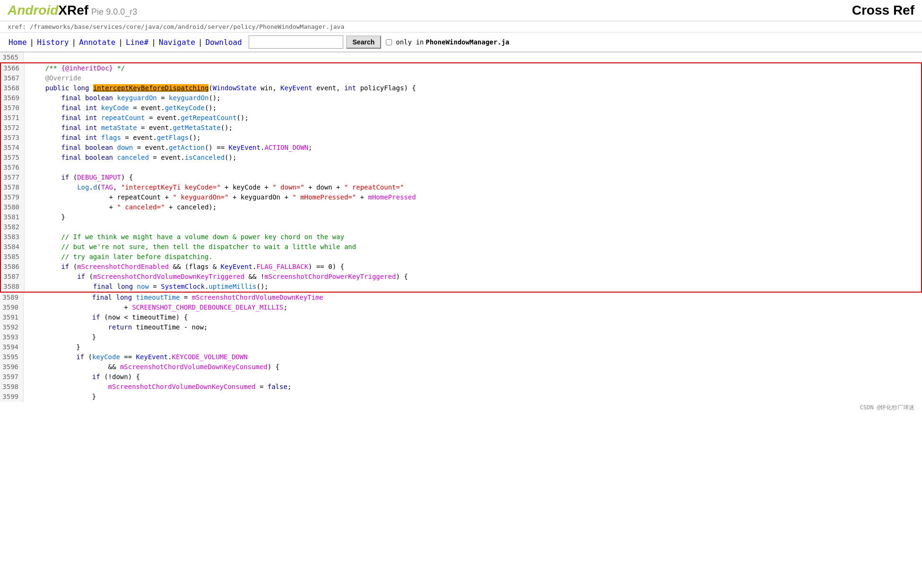 The image size is (922, 588). What do you see at coordinates (461, 98) in the screenshot?
I see `table-row: 3569 final boolean keyguardOn = keyguard…` at bounding box center [461, 98].